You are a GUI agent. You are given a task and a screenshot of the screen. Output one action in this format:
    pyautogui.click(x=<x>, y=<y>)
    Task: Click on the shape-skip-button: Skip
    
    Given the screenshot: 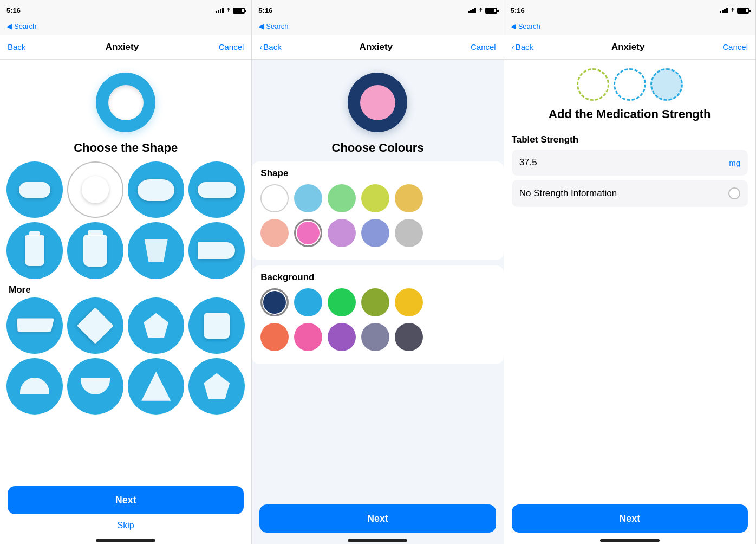 What is the action you would take?
    pyautogui.click(x=126, y=526)
    